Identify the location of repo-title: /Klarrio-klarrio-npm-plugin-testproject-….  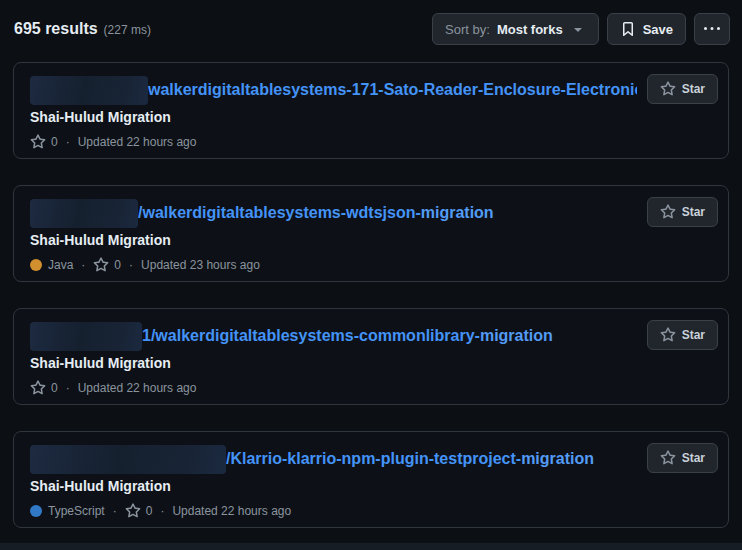
(334, 459).